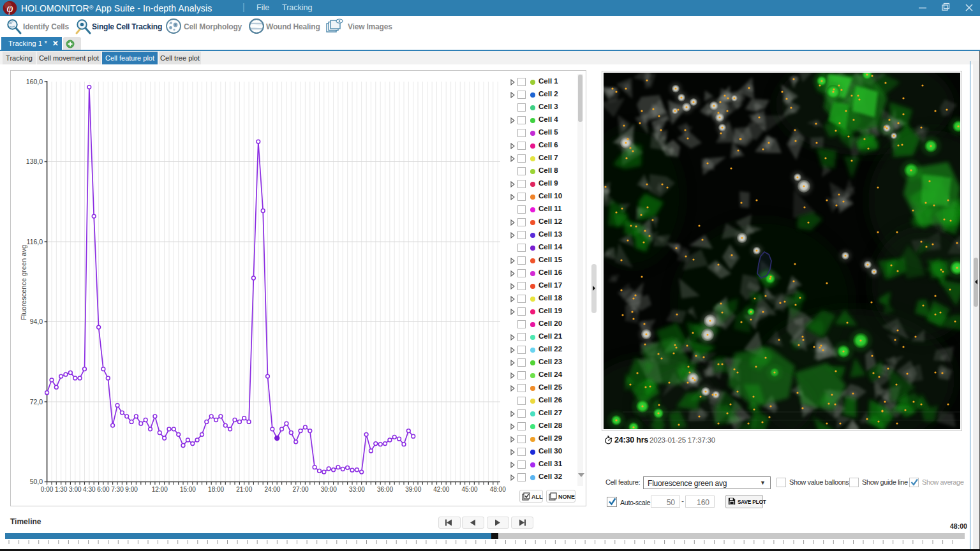  Describe the element at coordinates (10, 8) in the screenshot. I see `svg-text: φ` at that location.